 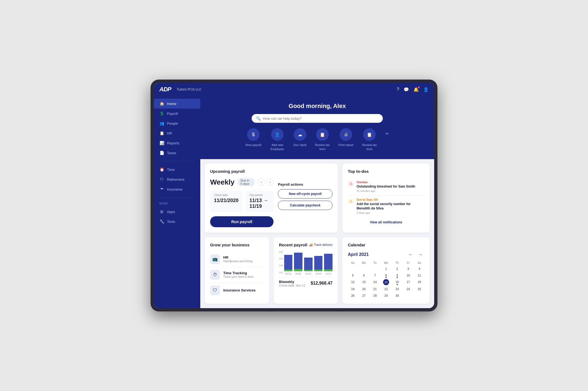 I want to click on sidebar-item-taxes: 📄 Taxes, so click(x=177, y=153).